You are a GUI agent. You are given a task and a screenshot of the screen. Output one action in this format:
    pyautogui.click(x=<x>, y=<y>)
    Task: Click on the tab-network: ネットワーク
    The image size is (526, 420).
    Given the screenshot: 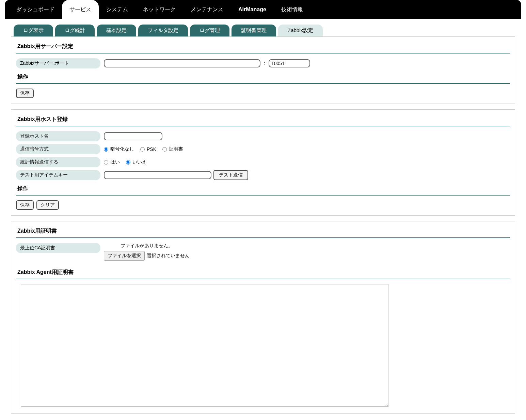 What is the action you would take?
    pyautogui.click(x=159, y=10)
    